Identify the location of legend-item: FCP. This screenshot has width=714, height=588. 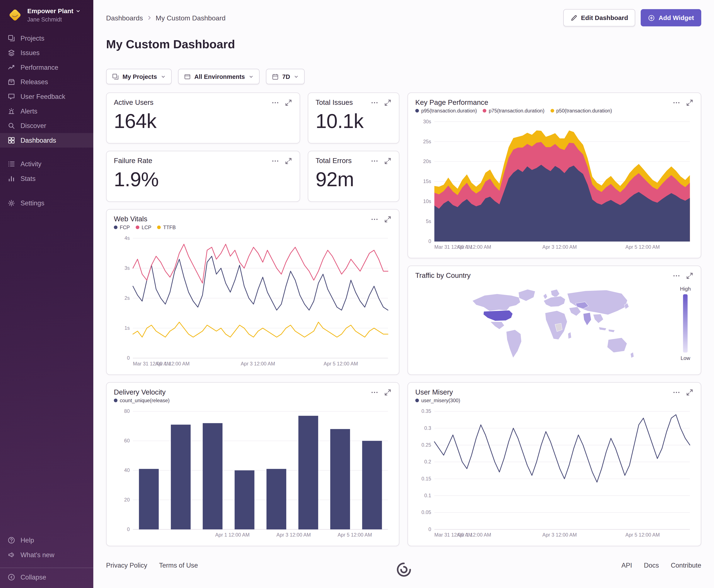
(122, 227).